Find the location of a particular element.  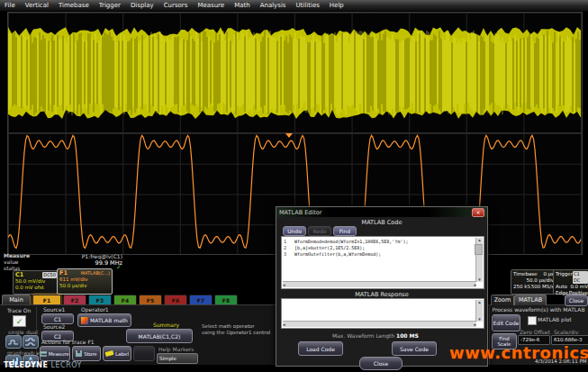

operator1-label: Operator1 is located at coordinates (95, 310).